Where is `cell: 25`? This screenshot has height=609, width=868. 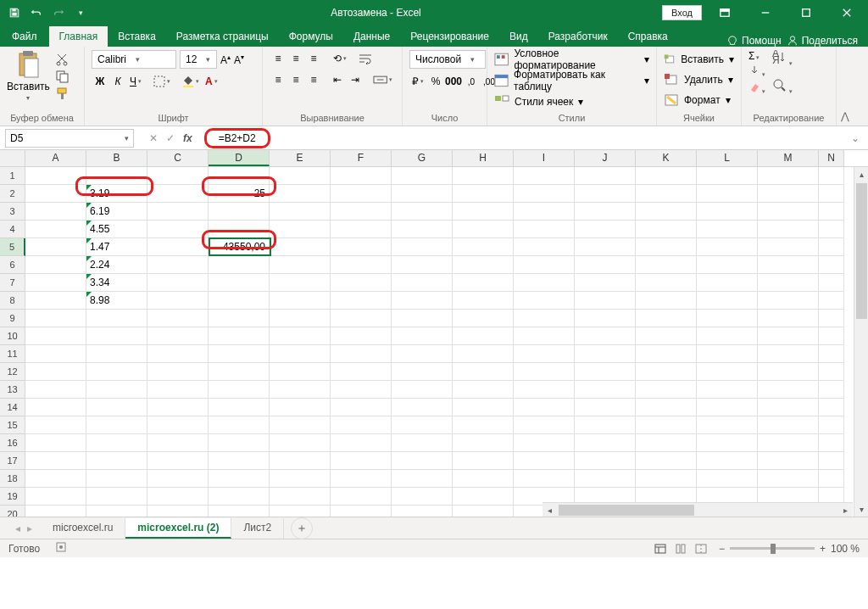
cell: 25 is located at coordinates (239, 193).